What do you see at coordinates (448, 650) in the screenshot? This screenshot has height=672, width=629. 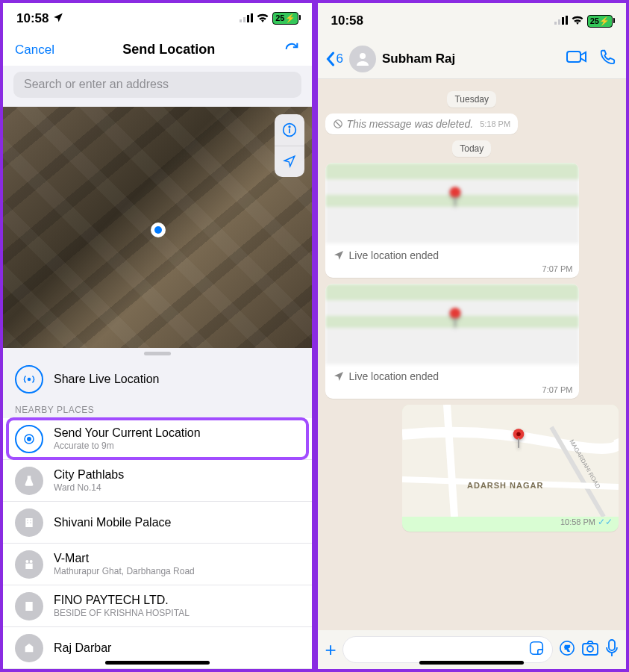 I see `message-input` at bounding box center [448, 650].